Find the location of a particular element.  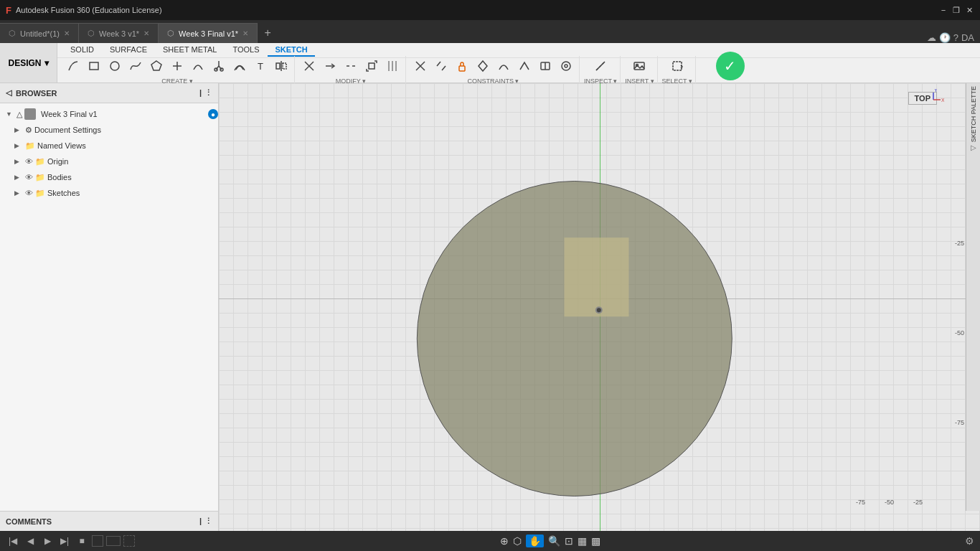

comments-panel: COMMENTS | ⋮ is located at coordinates (109, 521).